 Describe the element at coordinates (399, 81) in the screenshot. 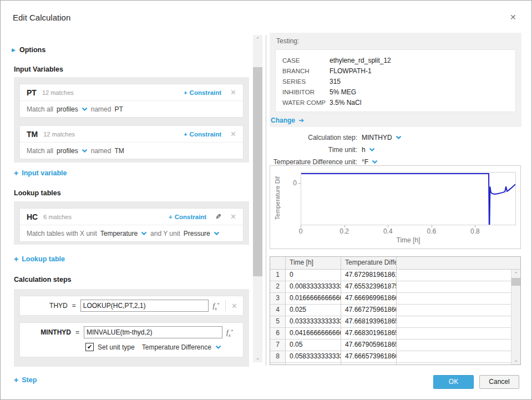

I see `testing-info-row: SERIES 315` at that location.